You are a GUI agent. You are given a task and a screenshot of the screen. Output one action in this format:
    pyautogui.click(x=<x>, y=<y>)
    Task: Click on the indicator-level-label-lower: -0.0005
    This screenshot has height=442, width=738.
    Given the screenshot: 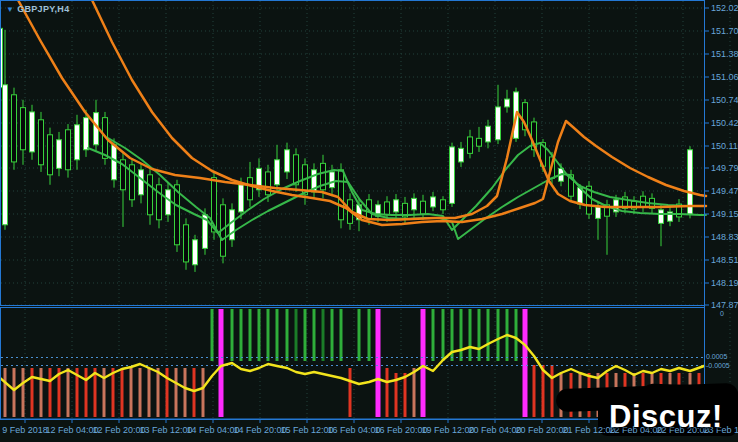 What is the action you would take?
    pyautogui.click(x=718, y=366)
    